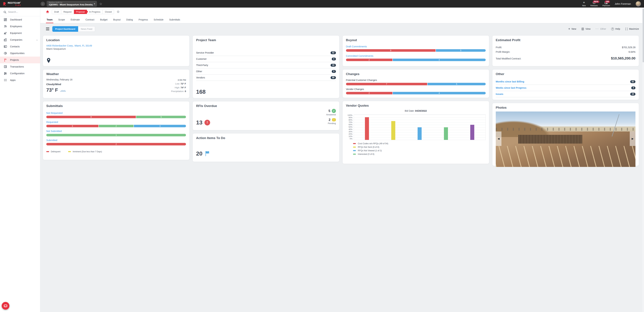 The width and height of the screenshot is (644, 312). What do you see at coordinates (183, 84) in the screenshot?
I see `weather-low: 72° F` at bounding box center [183, 84].